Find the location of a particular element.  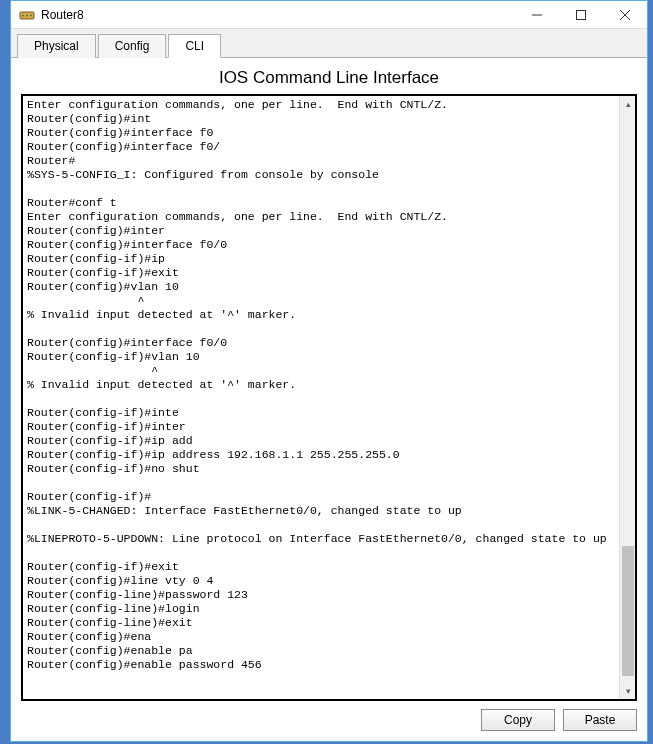

tab-cli: CLI is located at coordinates (194, 46).